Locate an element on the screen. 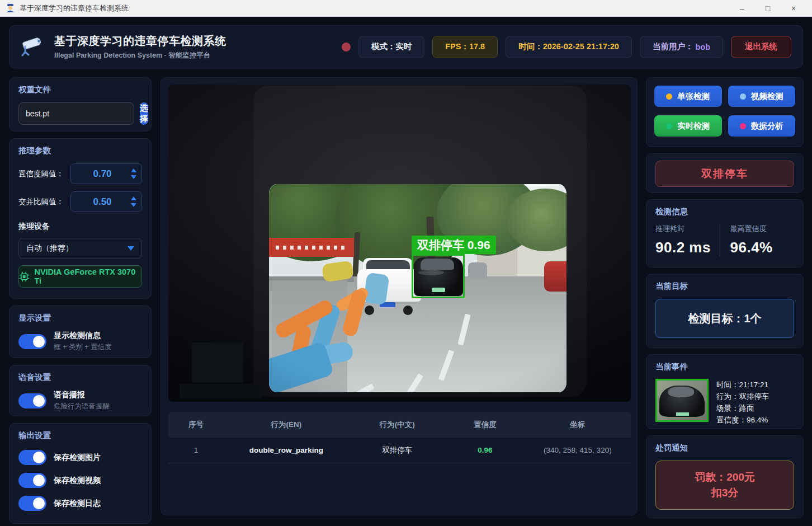  penalty-points: 扣3分 is located at coordinates (725, 493).